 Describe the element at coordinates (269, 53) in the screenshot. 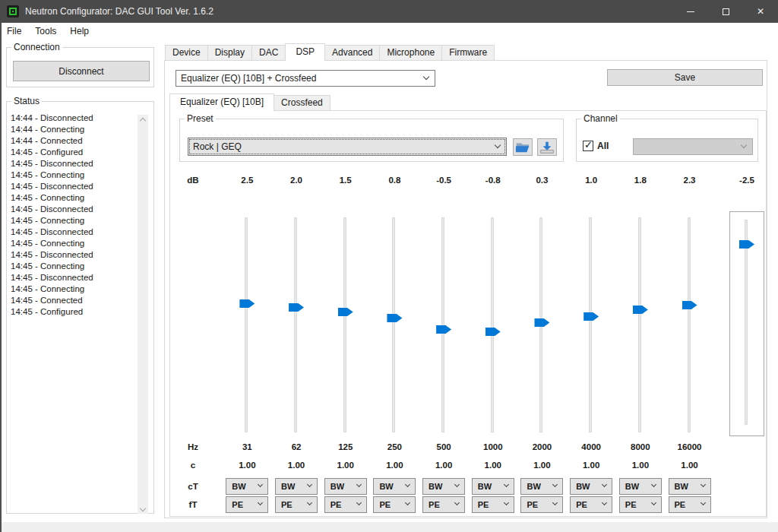

I see `tab-dac: DAC` at that location.